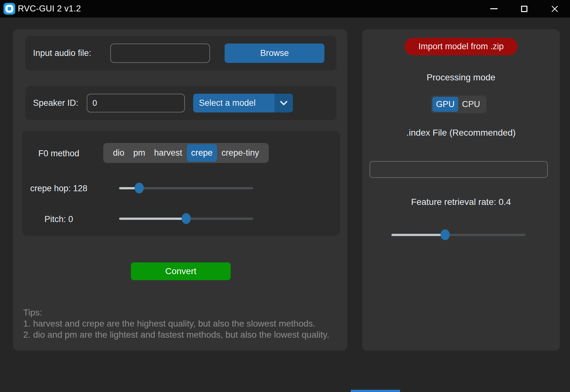 This screenshot has width=570, height=392. Describe the element at coordinates (181, 103) in the screenshot. I see `speaker-row: Speaker ID: Select a model` at that location.